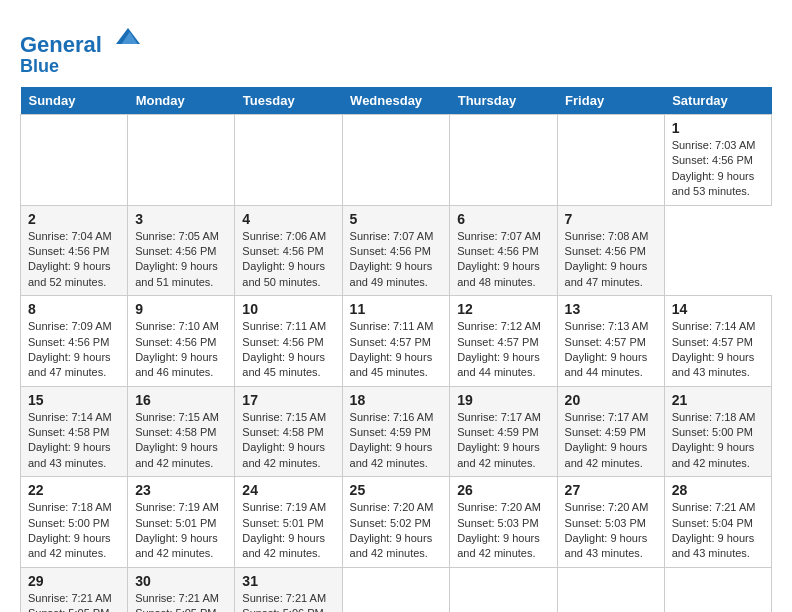 The width and height of the screenshot is (792, 612). What do you see at coordinates (396, 432) in the screenshot?
I see `calendar-week-row: 15Sunrise: 7:14 AMSunset: 4:58 PMDayligh…` at bounding box center [396, 432].